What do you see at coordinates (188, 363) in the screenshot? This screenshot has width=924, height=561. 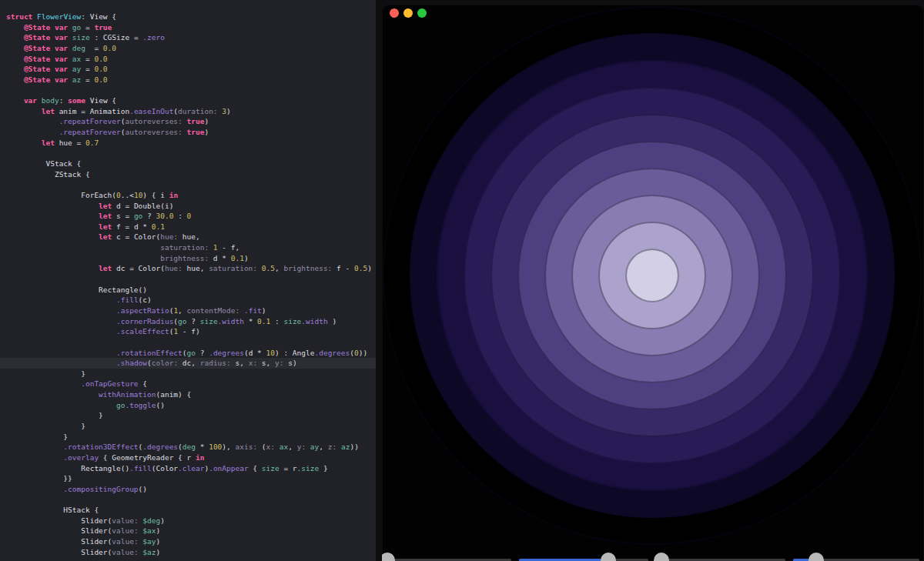 I see `code-line: .shadow(color: dc, radius: s, x: s, y: s…` at bounding box center [188, 363].